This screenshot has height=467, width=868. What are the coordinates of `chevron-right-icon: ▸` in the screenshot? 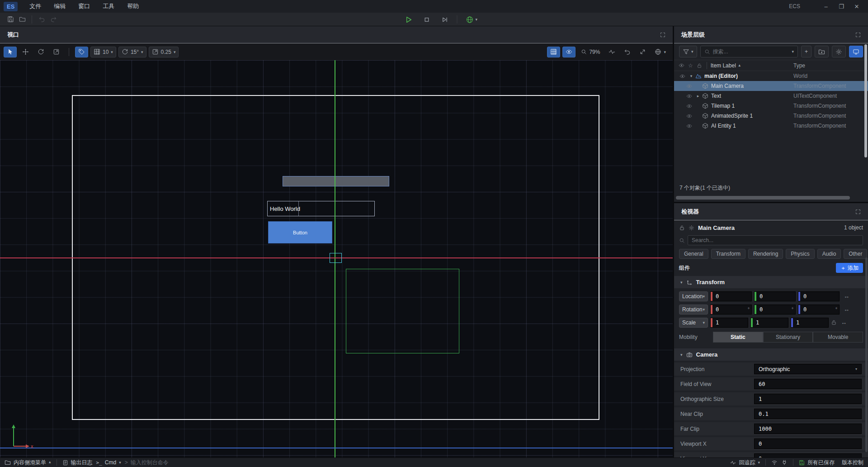 It's located at (698, 96).